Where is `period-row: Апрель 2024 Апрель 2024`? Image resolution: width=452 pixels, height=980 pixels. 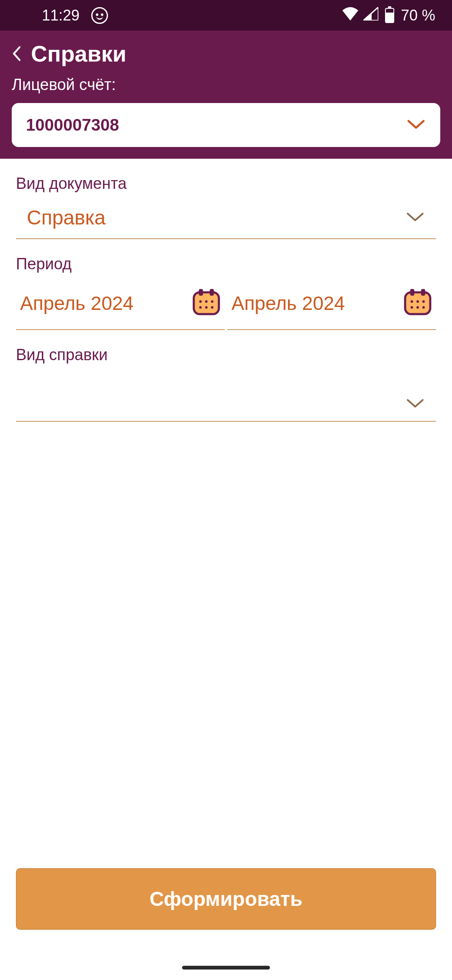
period-row: Апрель 2024 Апрель 2024 is located at coordinates (226, 308).